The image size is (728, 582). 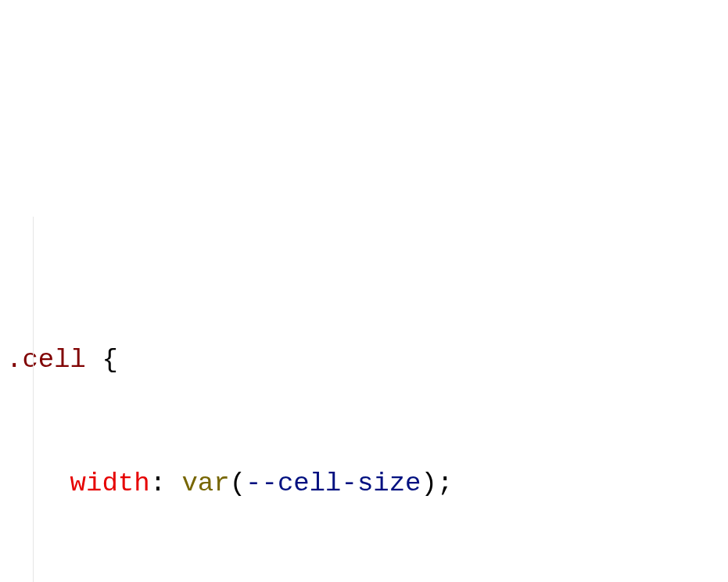 I want to click on css-property: width, so click(x=110, y=483).